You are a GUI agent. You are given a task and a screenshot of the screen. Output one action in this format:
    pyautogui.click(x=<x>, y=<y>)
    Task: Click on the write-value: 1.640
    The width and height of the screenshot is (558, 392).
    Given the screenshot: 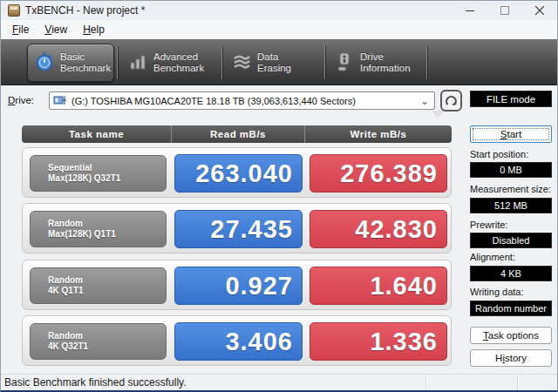 What is the action you would take?
    pyautogui.click(x=378, y=286)
    